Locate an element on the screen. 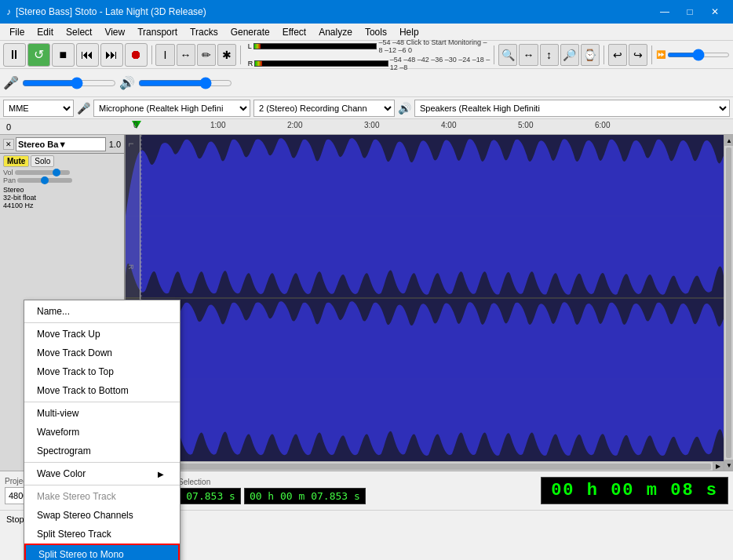 The width and height of the screenshot is (733, 560). time-display: 00 h 00 m 08 s is located at coordinates (634, 491).